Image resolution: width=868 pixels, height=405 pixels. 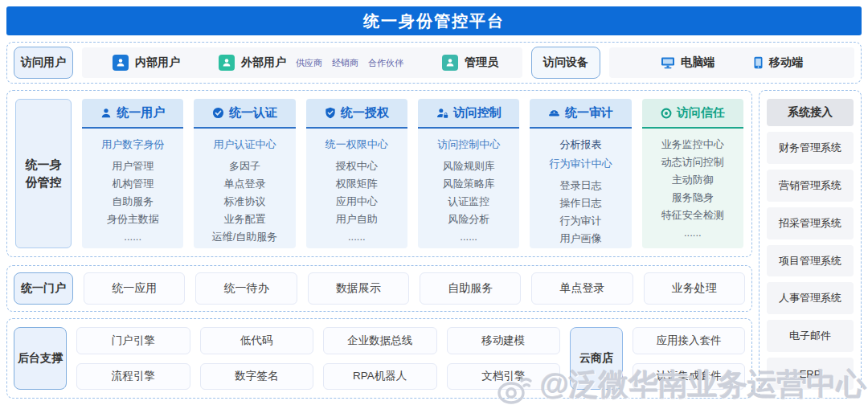 What do you see at coordinates (469, 166) in the screenshot?
I see `column-item: 风险规则库` at bounding box center [469, 166].